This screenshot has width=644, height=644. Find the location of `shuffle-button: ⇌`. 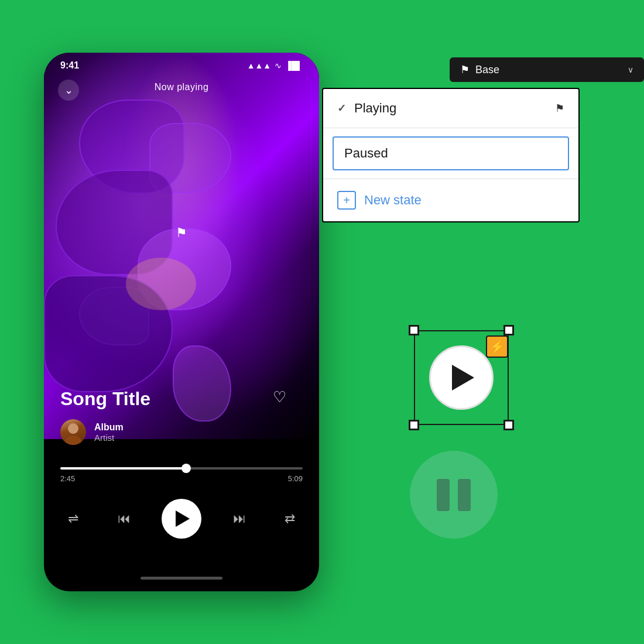

shuffle-button: ⇌ is located at coordinates (73, 519).